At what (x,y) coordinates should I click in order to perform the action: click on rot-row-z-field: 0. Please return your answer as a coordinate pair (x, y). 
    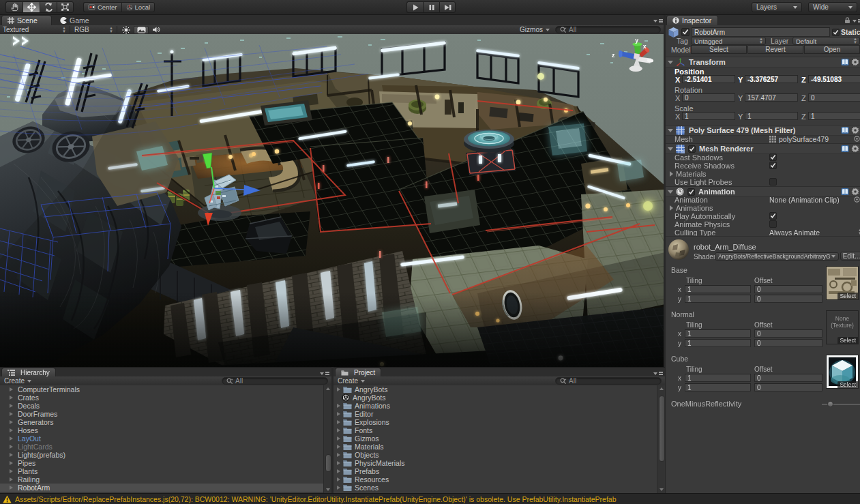
    Looking at the image, I should click on (834, 98).